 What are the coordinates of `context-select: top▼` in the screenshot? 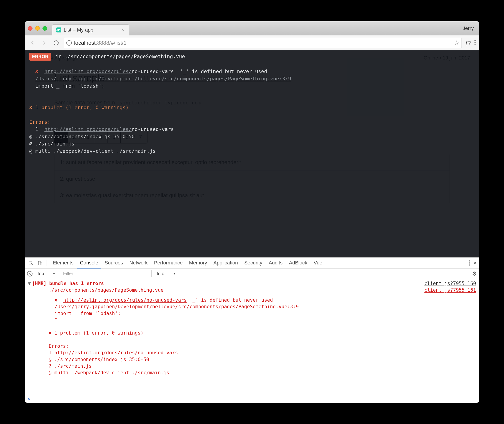 It's located at (47, 274).